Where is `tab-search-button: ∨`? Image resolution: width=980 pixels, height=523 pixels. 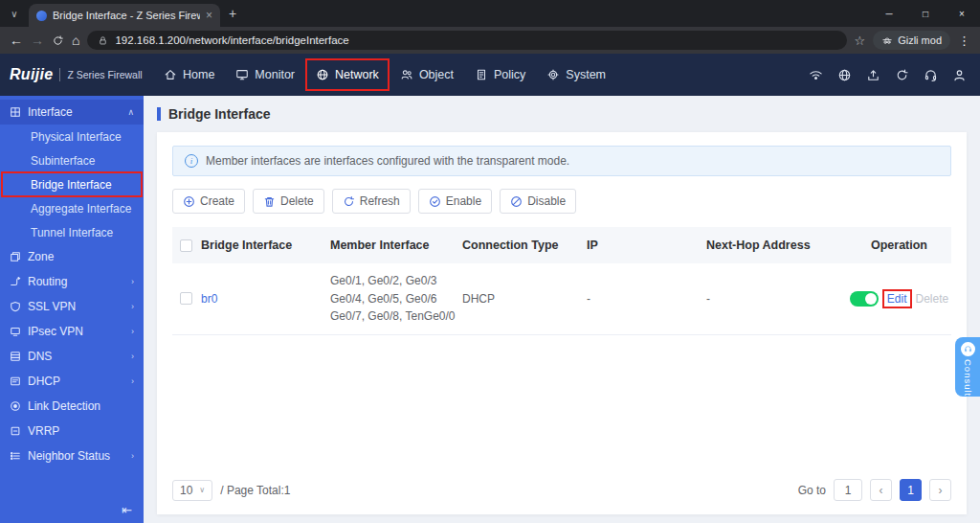
tab-search-button: ∨ is located at coordinates (14, 13).